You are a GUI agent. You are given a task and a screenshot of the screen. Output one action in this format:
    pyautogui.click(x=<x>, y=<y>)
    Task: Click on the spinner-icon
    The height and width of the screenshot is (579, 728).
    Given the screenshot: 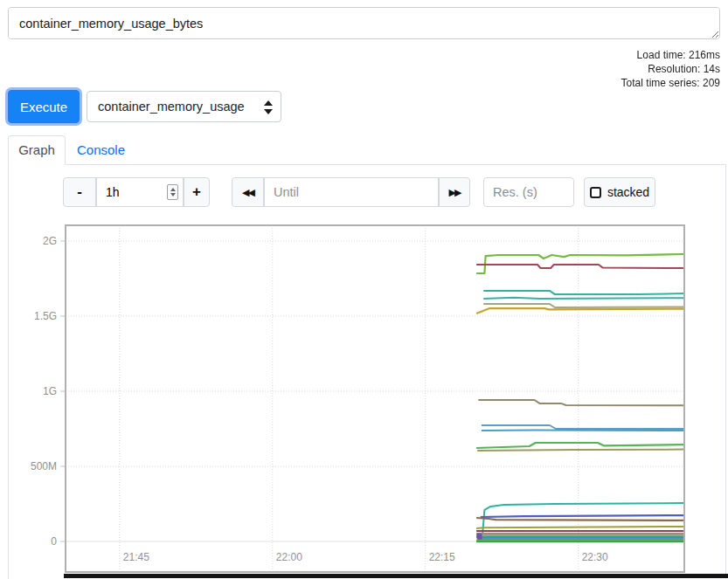 What is the action you would take?
    pyautogui.click(x=173, y=192)
    